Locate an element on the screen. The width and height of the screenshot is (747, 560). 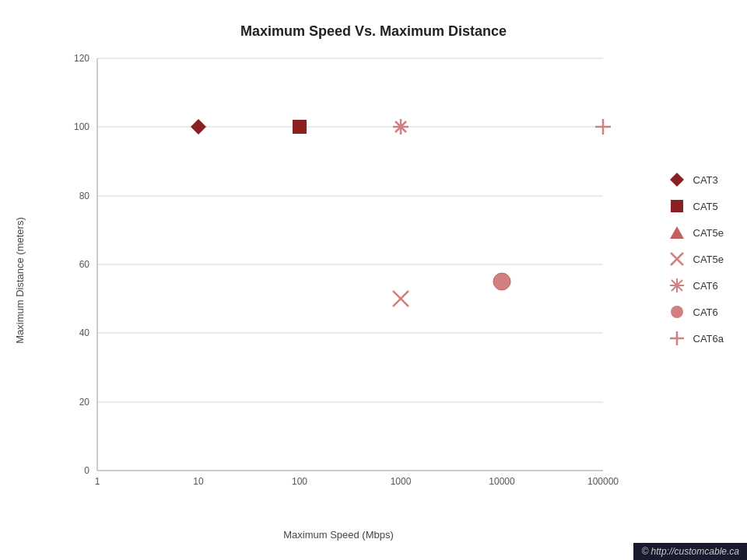
legend-cat5e-cross: CAT5e is located at coordinates (696, 259).